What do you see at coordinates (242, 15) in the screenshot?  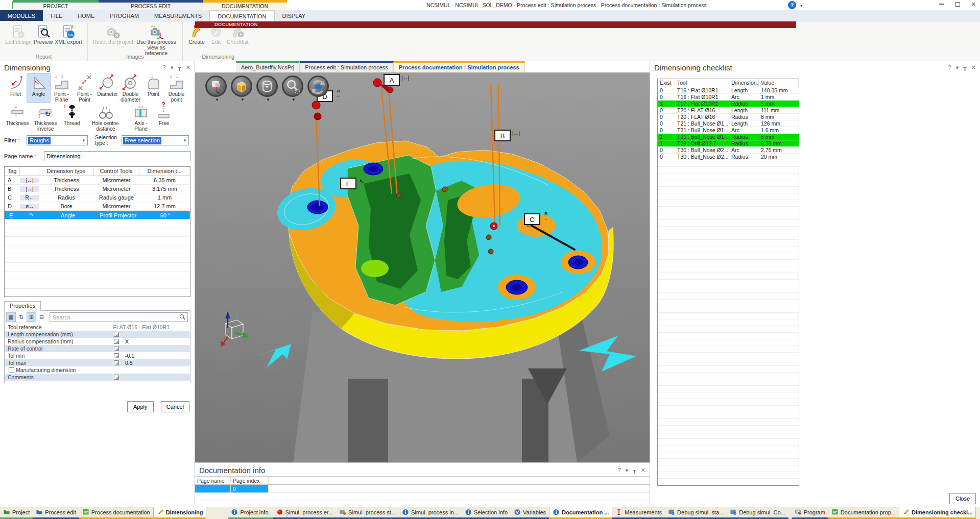 I see `tab-documentation: DOCUMENTATION` at bounding box center [242, 15].